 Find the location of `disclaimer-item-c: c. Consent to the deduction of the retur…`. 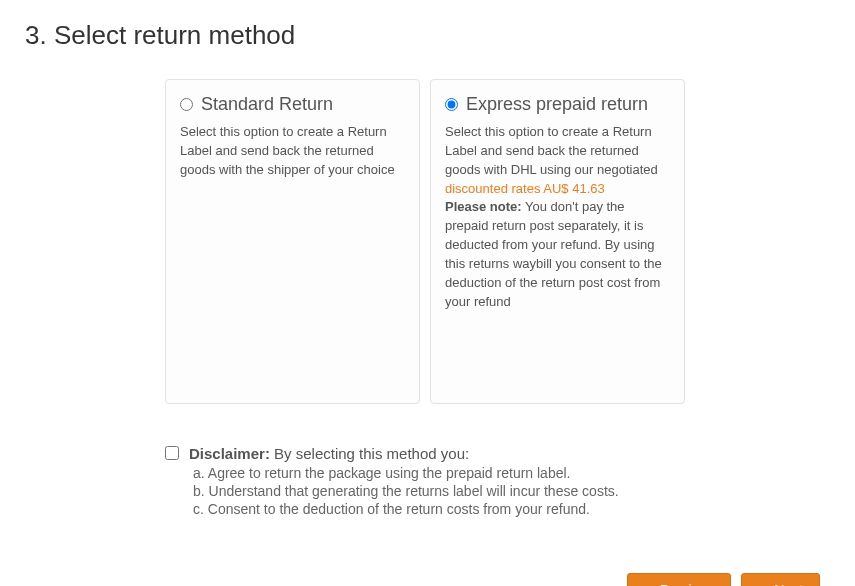

disclaimer-item-c: c. Consent to the deduction of the retur… is located at coordinates (406, 509).